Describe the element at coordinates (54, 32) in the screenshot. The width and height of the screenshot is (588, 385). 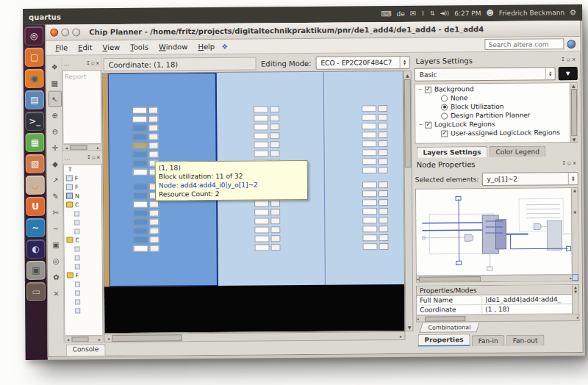
I see `close-button` at that location.